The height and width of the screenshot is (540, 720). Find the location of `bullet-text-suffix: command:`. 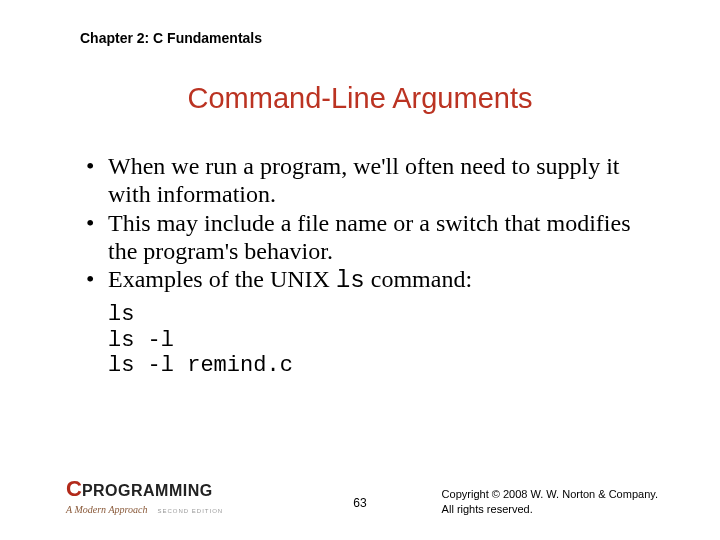

bullet-text-suffix: command: is located at coordinates (418, 279).